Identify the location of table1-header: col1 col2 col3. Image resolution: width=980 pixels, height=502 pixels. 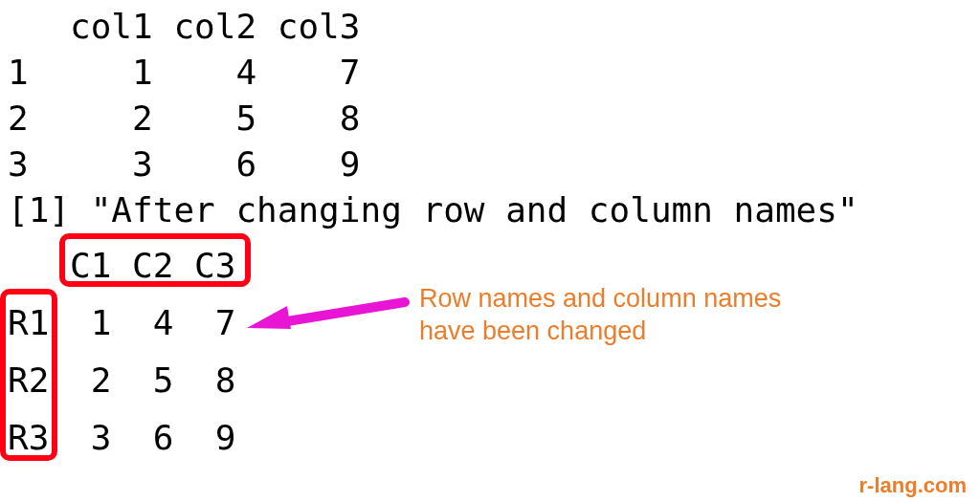
(184, 27).